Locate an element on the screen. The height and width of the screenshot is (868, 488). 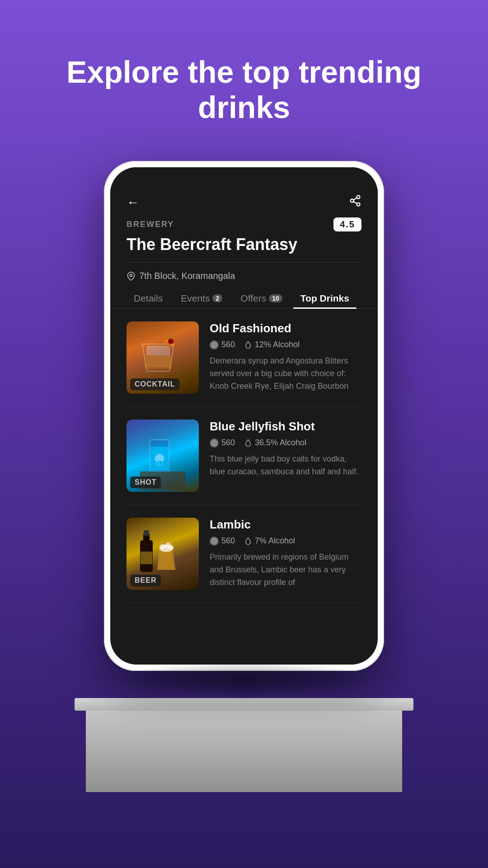
drink-item: SHOT Blue Jellyfish Shot 560 is located at coordinates (244, 456).